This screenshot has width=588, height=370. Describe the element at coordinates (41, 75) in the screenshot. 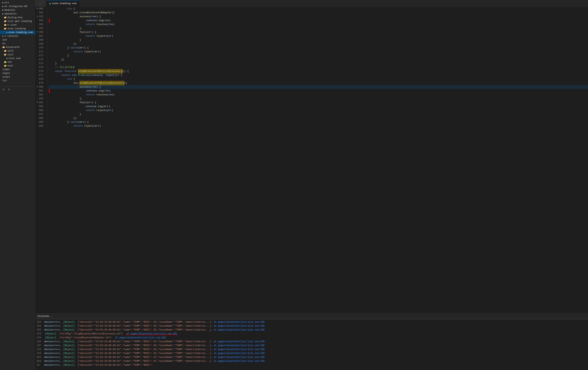

I see `line-num-377: 377` at that location.